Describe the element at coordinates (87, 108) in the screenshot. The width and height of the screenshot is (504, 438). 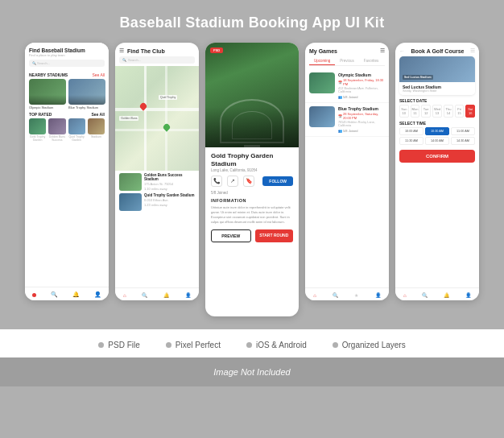
I see `stadium-label-2: Blue Trophy Stadium` at that location.